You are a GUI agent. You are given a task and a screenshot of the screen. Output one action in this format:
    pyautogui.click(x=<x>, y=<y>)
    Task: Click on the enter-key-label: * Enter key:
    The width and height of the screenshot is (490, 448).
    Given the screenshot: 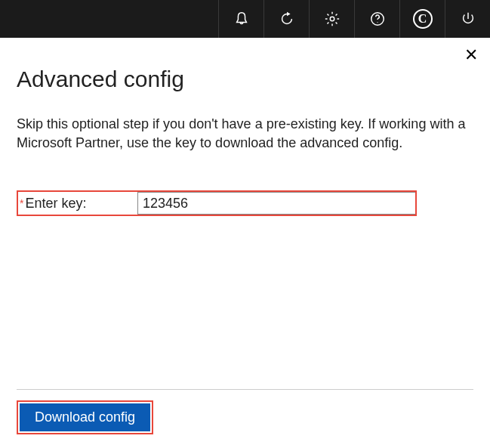 What is the action you would take?
    pyautogui.click(x=78, y=203)
    